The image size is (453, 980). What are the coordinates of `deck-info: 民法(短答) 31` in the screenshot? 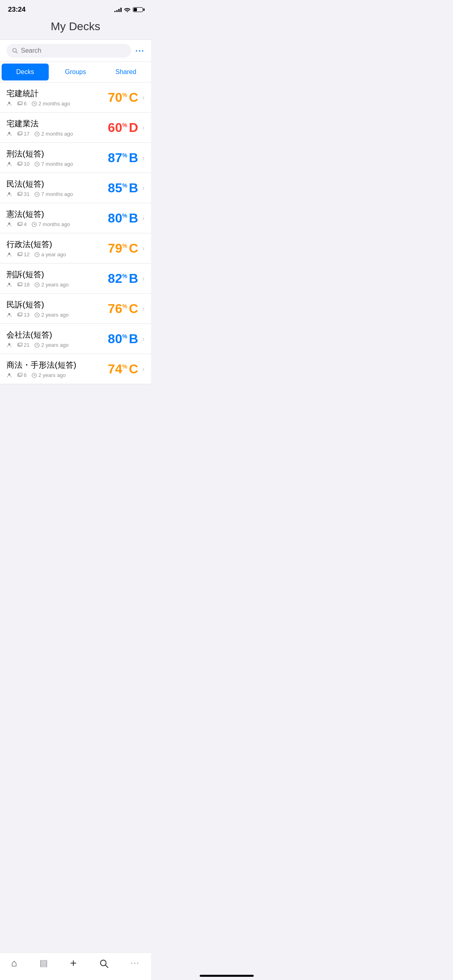 It's located at (57, 188).